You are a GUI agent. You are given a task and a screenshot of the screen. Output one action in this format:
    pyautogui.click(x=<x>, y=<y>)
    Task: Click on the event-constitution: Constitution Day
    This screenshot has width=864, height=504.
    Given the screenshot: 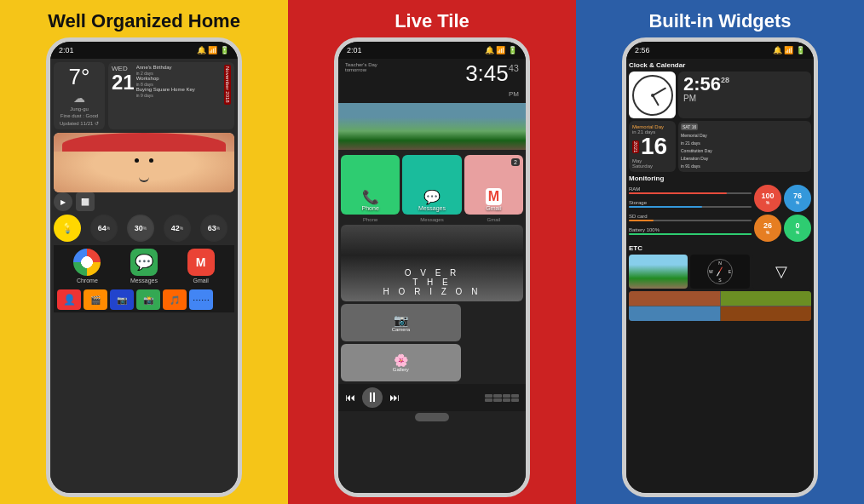 What is the action you would take?
    pyautogui.click(x=745, y=151)
    